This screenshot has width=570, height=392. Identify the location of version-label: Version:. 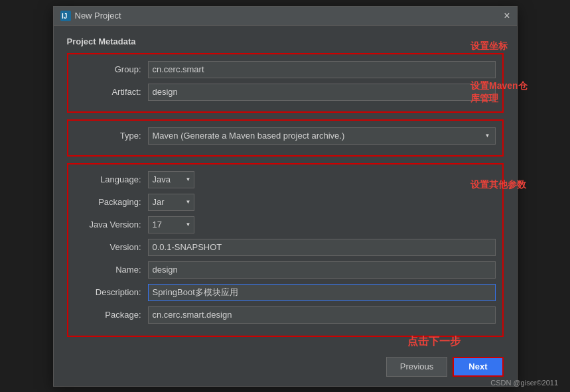
(111, 247).